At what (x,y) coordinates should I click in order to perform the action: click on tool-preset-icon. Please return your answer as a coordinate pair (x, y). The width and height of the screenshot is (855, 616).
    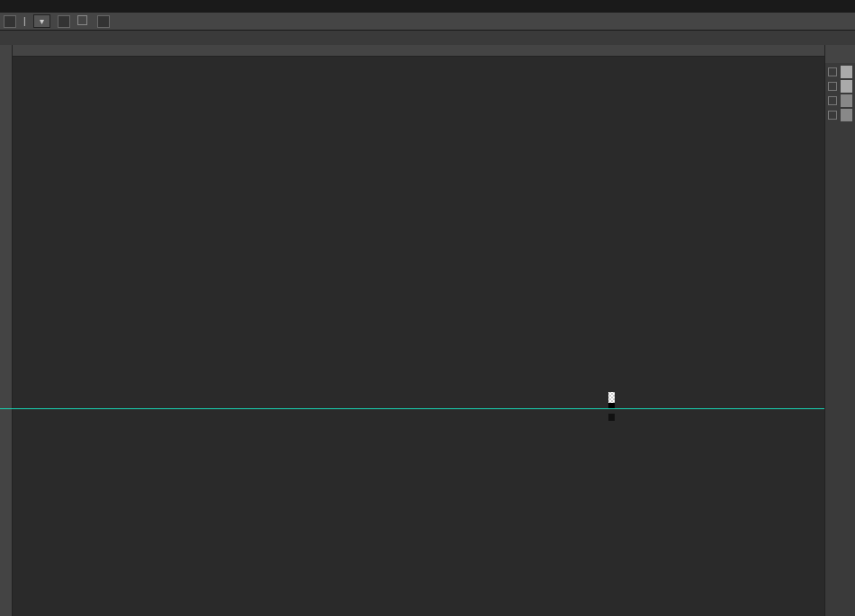
    Looking at the image, I should click on (10, 22).